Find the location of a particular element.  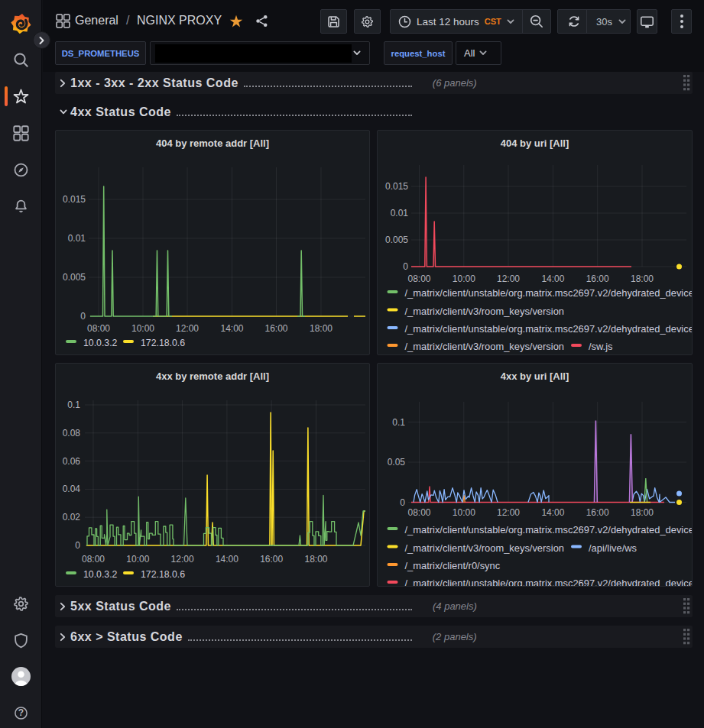

svg-text: /_matrix/client/r0/sync is located at coordinates (453, 565).